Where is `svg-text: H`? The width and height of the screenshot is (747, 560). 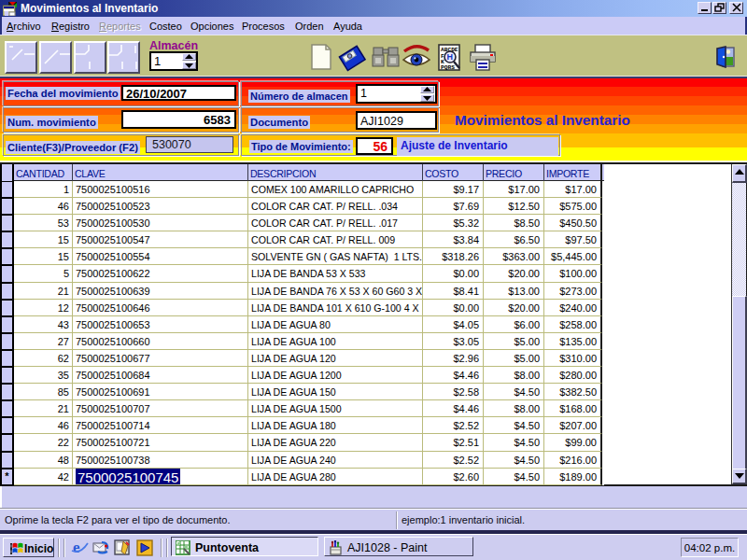
svg-text: H is located at coordinates (450, 57).